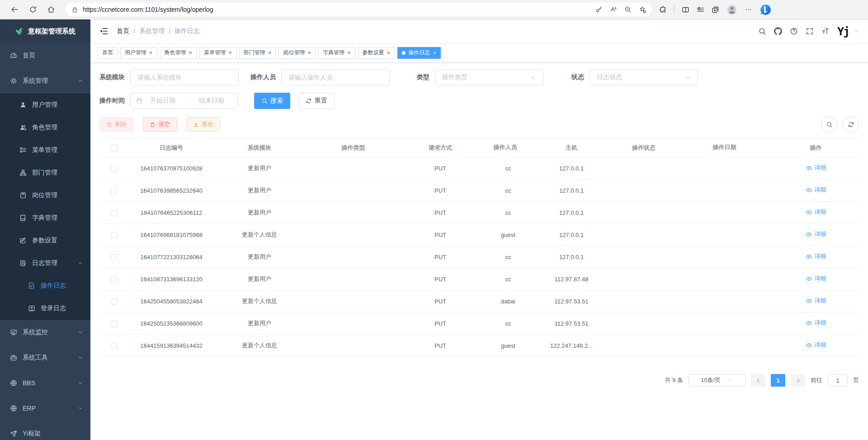 The image size is (868, 440). I want to click on search-button: 搜索, so click(272, 101).